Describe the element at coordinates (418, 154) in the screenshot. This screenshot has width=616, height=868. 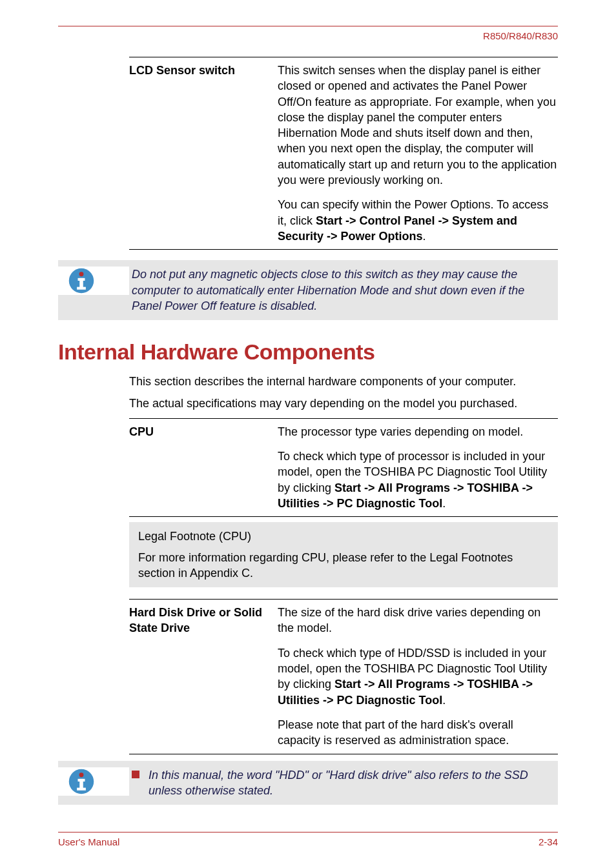
I see `lcd-sensor-description: This switch senses when the display pane…` at that location.